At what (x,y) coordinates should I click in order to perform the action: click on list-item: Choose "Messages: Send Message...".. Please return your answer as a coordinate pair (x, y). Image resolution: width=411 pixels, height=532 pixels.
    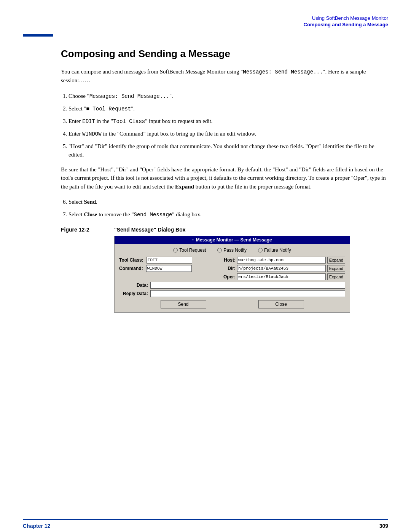
    Looking at the image, I should click on (228, 96).